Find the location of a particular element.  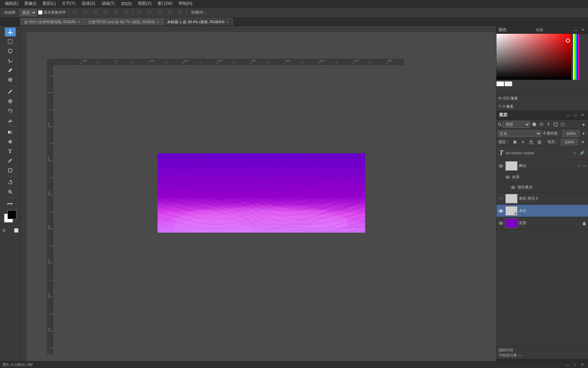

tool-screen-mode: ⬜ is located at coordinates (16, 230).